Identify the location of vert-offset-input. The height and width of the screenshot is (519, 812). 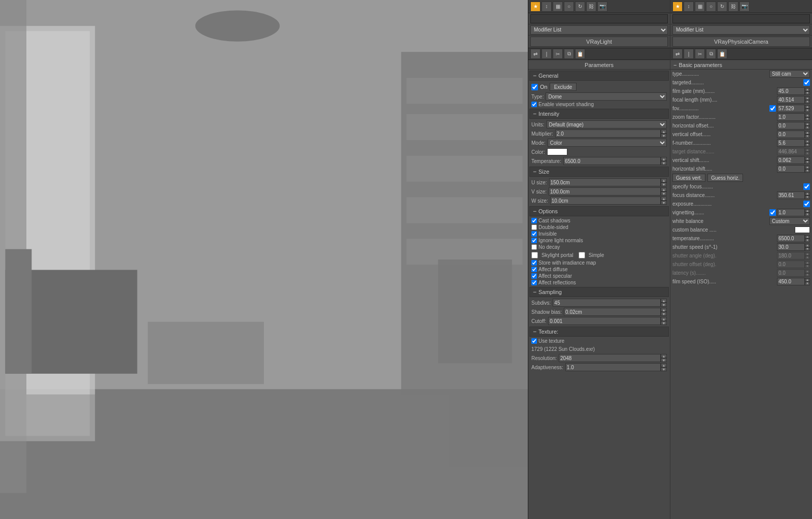
(791, 134).